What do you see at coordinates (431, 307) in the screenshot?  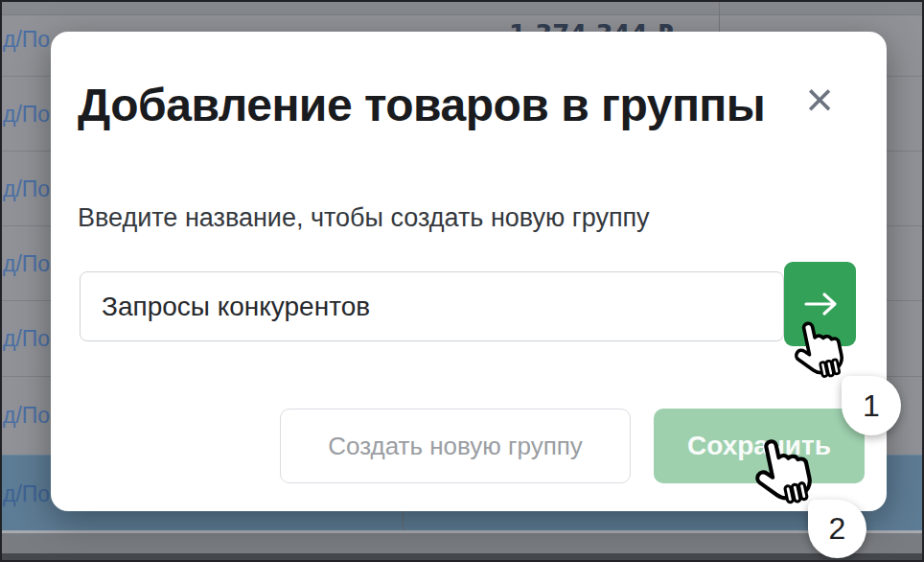 I see `group-name-input` at bounding box center [431, 307].